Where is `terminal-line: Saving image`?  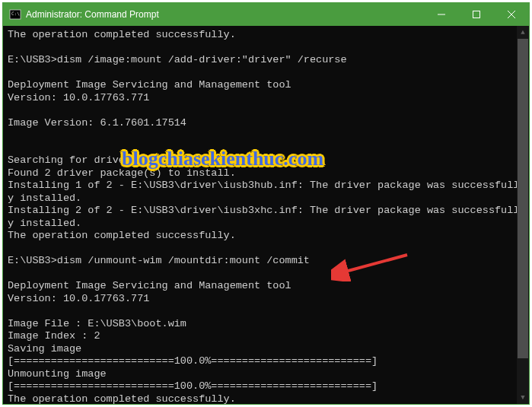 terminal-line: Saving image is located at coordinates (266, 350).